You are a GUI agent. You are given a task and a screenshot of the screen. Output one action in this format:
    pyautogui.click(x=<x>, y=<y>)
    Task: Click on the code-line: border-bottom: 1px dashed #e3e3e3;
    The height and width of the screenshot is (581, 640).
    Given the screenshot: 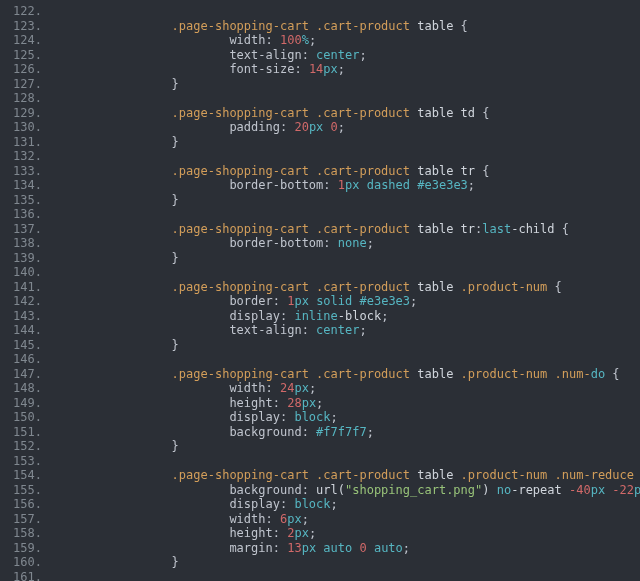 What is the action you would take?
    pyautogui.click(x=348, y=186)
    